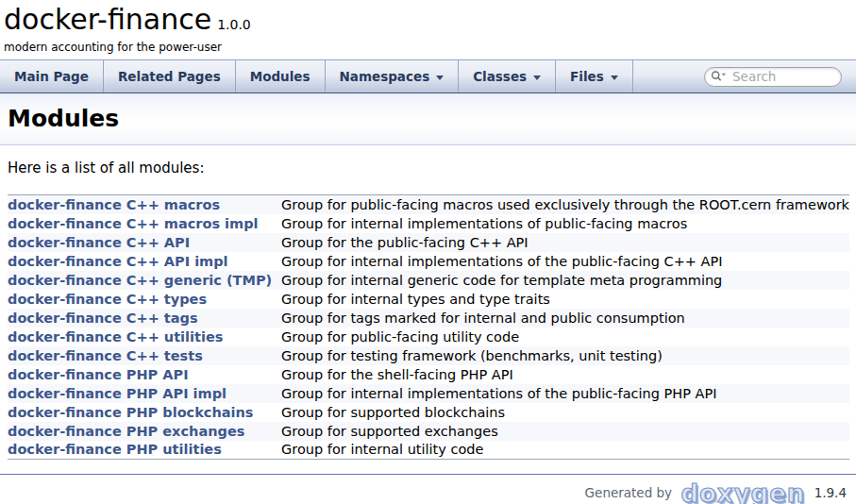 The width and height of the screenshot is (856, 504). I want to click on nav-tab-list: Main PageRelated PagesModulesNamespacesC…, so click(317, 76).